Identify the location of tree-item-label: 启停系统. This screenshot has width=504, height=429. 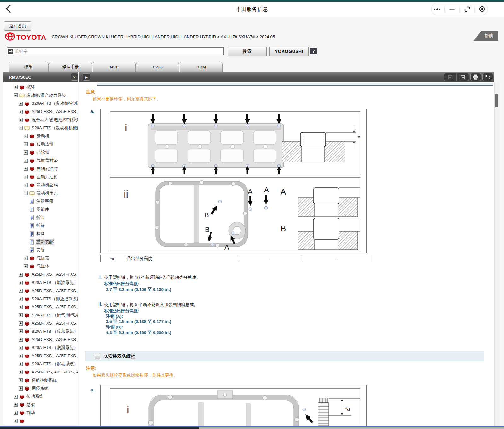
(40, 388).